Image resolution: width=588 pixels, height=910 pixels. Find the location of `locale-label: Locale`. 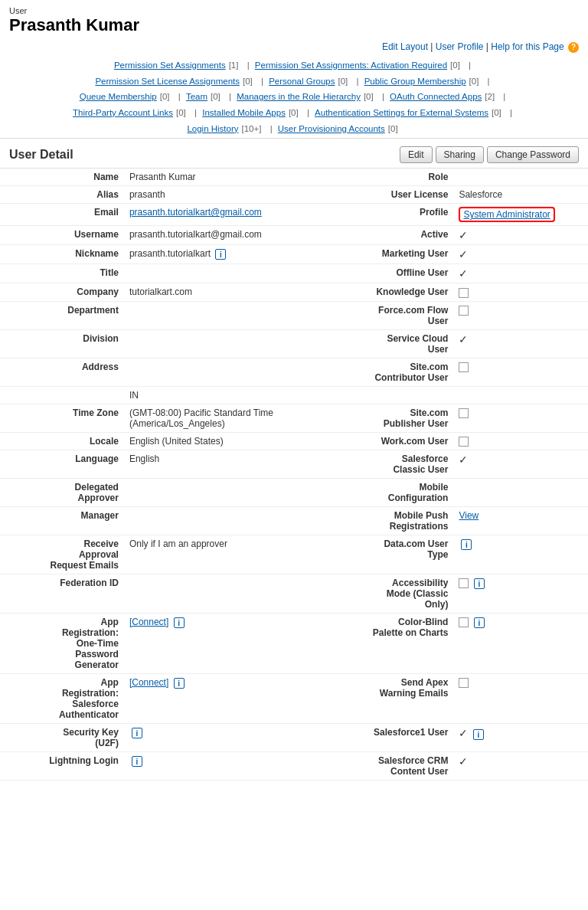

locale-label: Locale is located at coordinates (63, 441).